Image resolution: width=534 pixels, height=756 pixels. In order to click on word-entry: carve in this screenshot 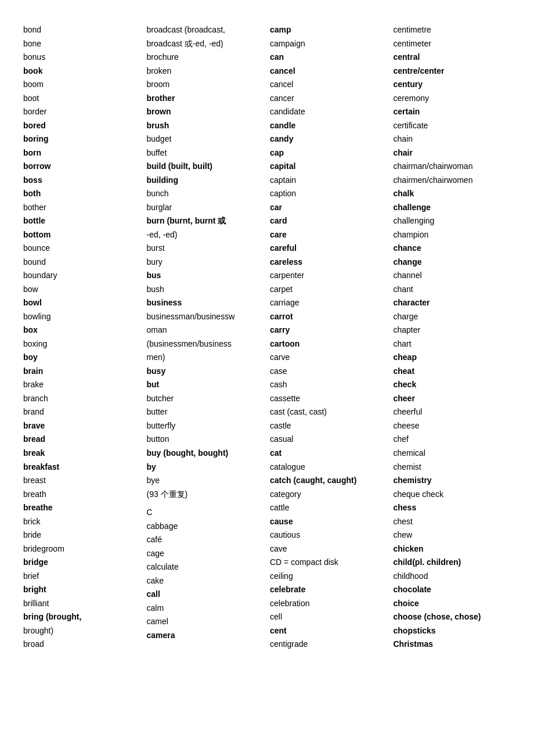, I will do `click(329, 358)`.